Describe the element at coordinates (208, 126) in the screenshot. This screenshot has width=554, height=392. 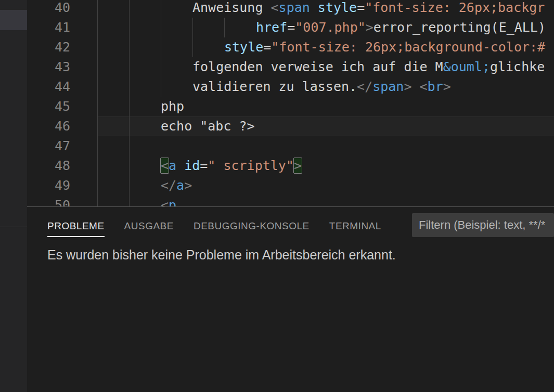
I see `code-line-46: echo "abc ?>` at that location.